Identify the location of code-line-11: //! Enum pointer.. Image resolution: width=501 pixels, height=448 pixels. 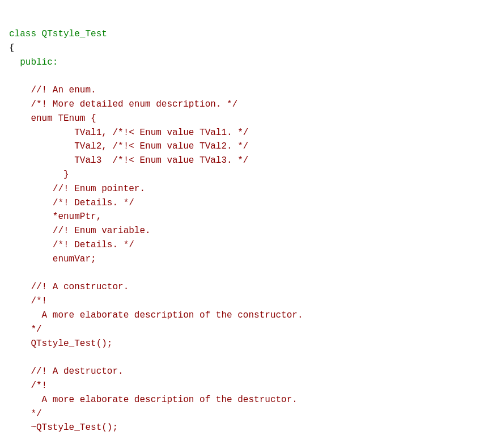
(250, 189).